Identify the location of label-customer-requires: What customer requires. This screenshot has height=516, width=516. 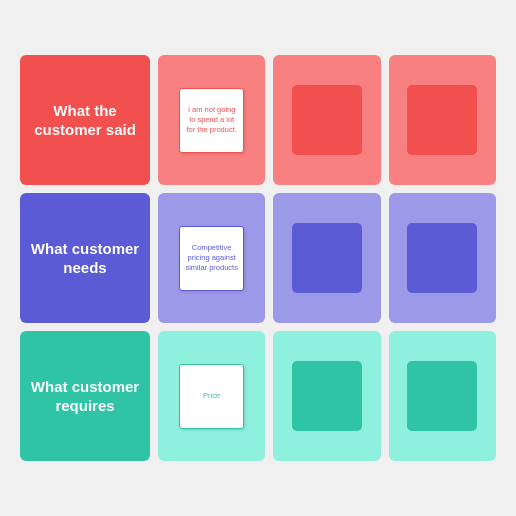
(85, 396).